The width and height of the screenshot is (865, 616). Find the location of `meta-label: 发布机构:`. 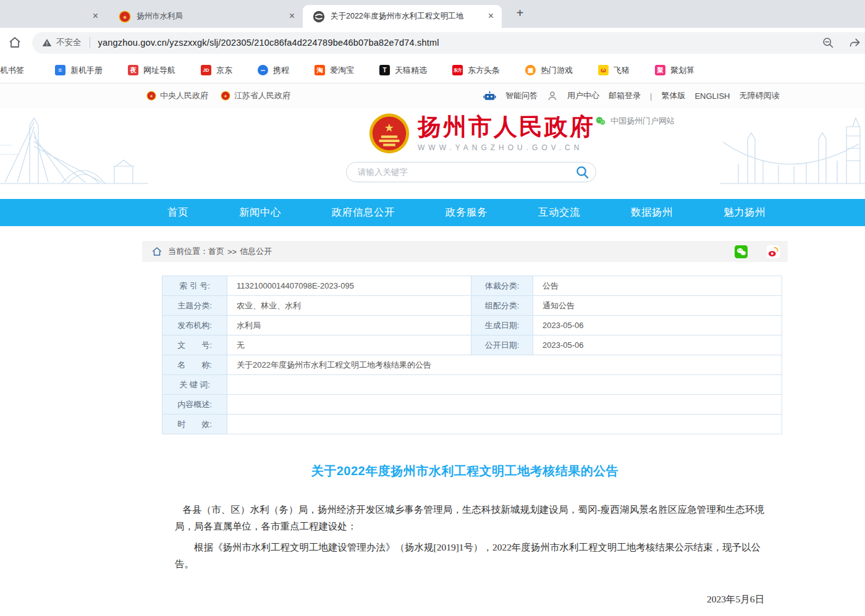

meta-label: 发布机构: is located at coordinates (195, 326).